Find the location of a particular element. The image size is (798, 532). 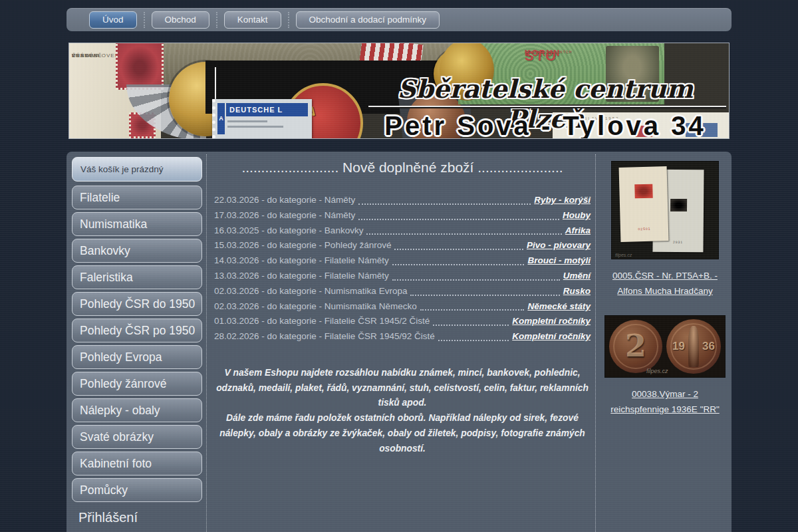

sidebar-item-pohledy-csr-do-1950: Pohledy ČSR do 1950 is located at coordinates (137, 304).